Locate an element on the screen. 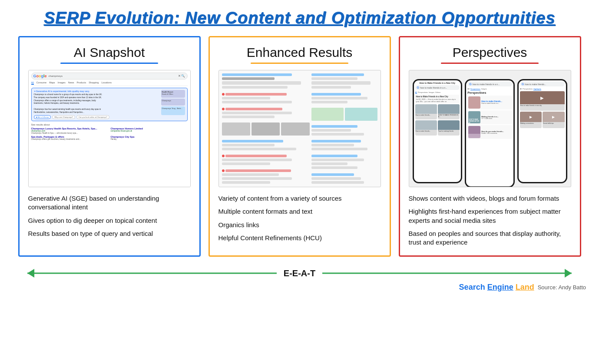 The image size is (599, 364). footer-logo-search: Search is located at coordinates (472, 287).